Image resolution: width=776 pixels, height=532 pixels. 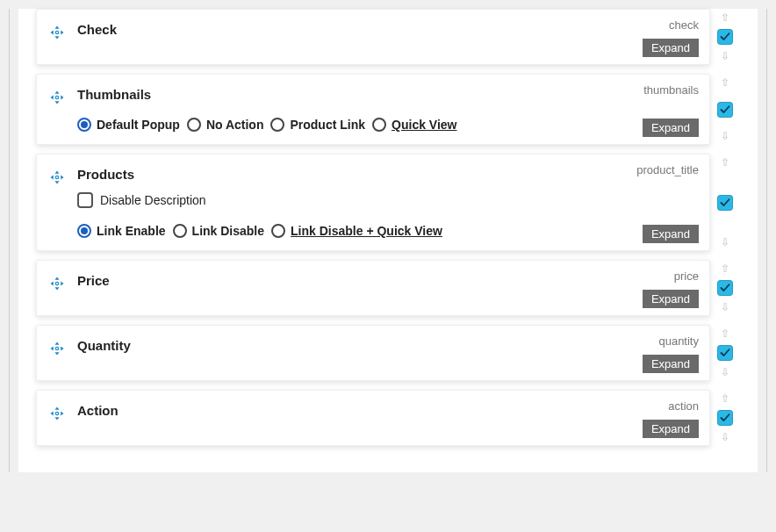 I want to click on panel-title: Price, so click(x=336, y=281).